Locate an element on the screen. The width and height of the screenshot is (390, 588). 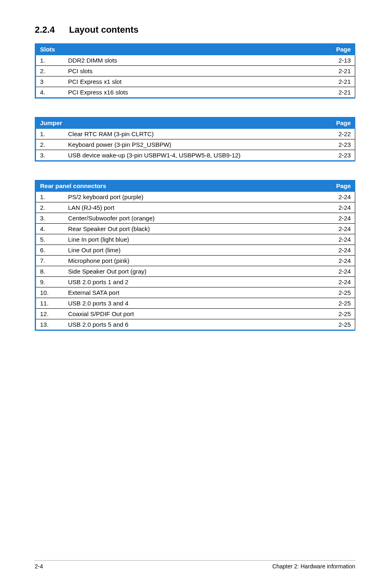
table-row: 11. USB 2.0 ports 3 and 4 2-25 is located at coordinates (195, 303).